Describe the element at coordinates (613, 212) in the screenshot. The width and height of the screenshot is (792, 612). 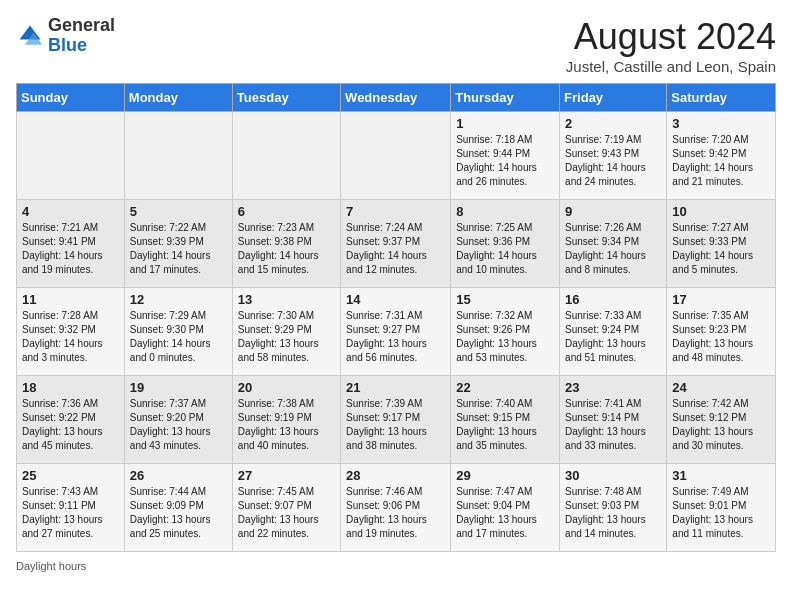
I see `day-number: 9` at that location.